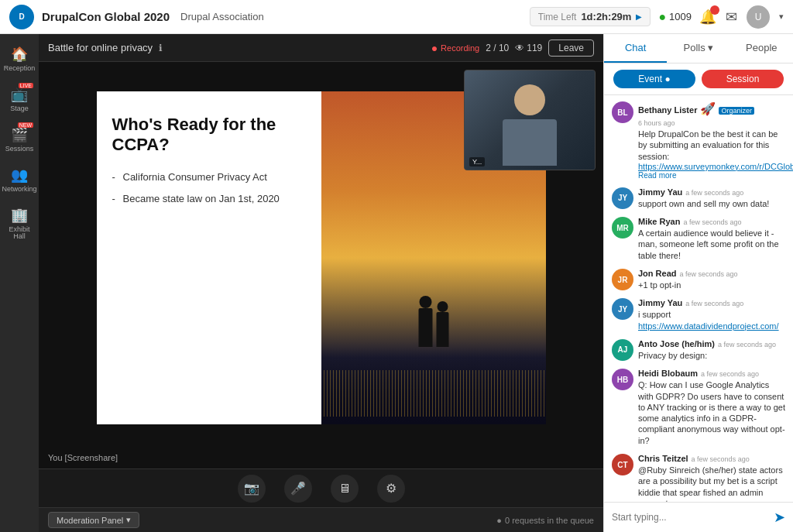 The width and height of the screenshot is (793, 532). Describe the element at coordinates (743, 79) in the screenshot. I see `filter-session-button: Session` at that location.